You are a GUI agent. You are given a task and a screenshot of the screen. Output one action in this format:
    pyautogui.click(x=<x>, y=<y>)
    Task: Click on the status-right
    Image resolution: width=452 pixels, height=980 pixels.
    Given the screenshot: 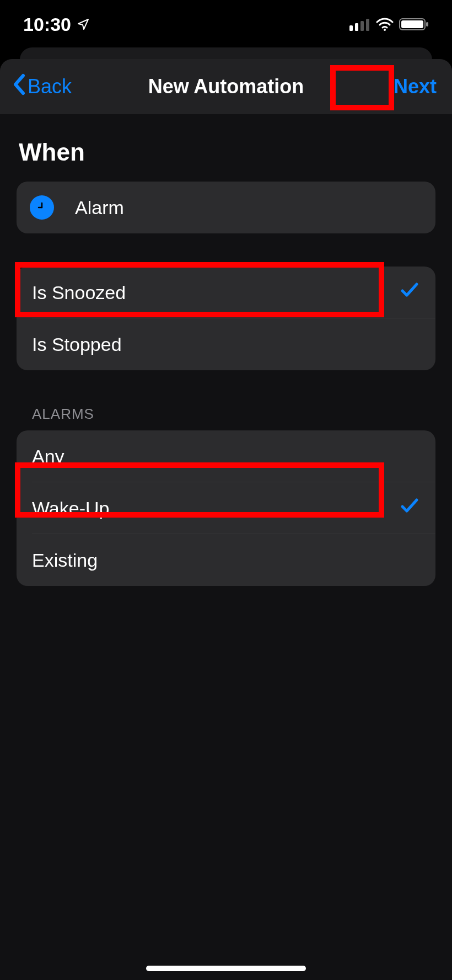 What is the action you would take?
    pyautogui.click(x=390, y=24)
    